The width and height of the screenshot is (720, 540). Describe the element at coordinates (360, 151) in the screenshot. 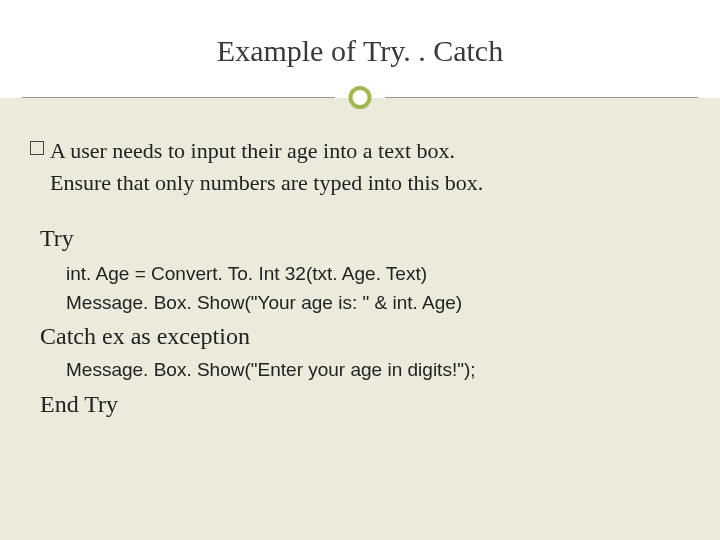

I see `bullet-item: A user needs to input their age into a t…` at that location.